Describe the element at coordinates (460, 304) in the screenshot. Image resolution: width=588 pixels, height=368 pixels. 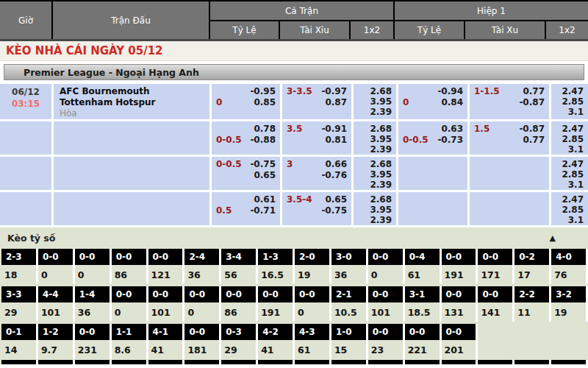
I see `score-column: 0-0131` at that location.